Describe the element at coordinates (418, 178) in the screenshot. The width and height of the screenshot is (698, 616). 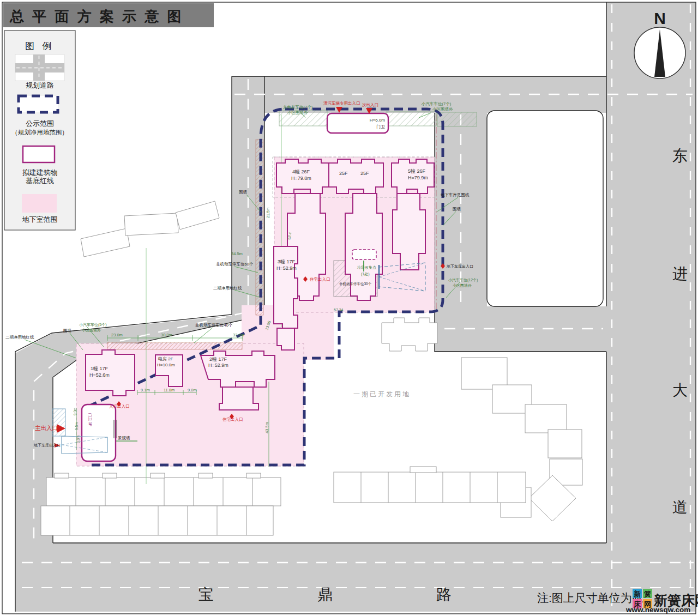
I see `label-building-5-height: H=79.9m` at that location.